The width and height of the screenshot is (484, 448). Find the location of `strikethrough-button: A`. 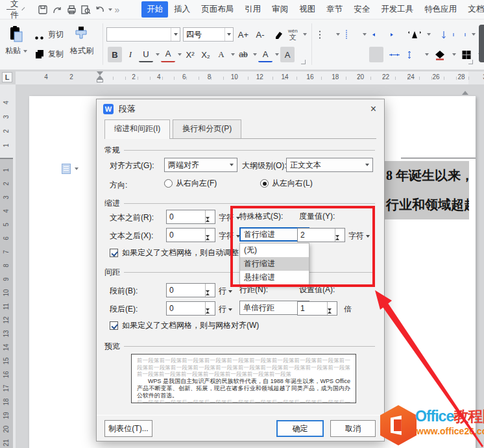

strikethrough-button: A is located at coordinates (168, 55).